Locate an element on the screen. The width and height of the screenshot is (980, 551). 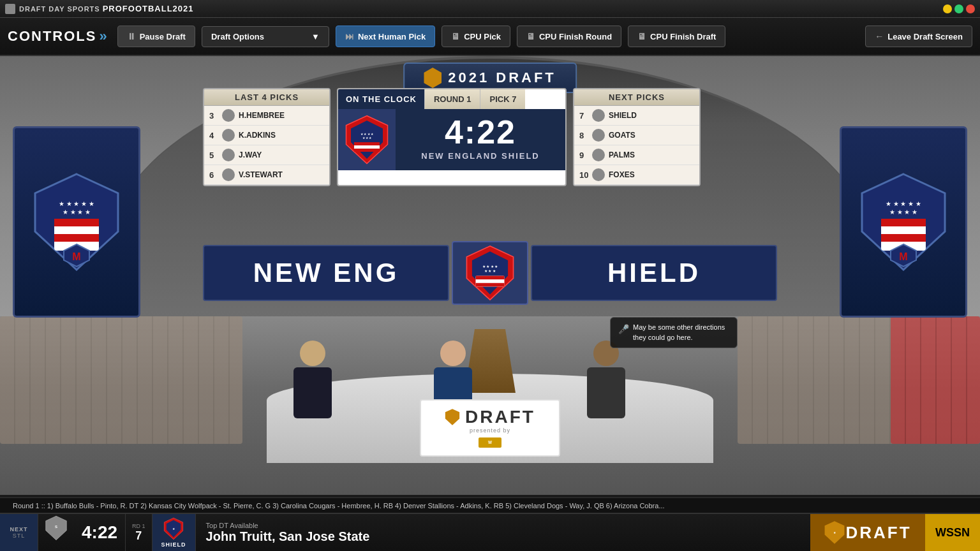
announcer-center-head is located at coordinates (453, 353).